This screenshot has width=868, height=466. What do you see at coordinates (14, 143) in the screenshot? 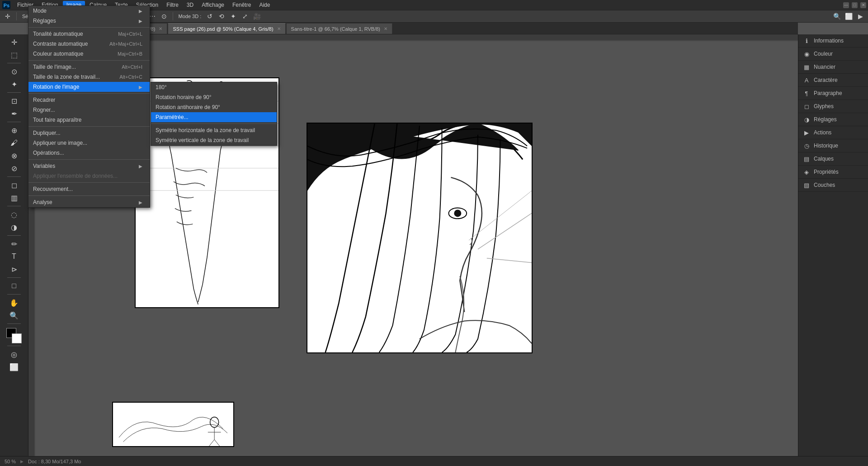
I see `brush-tool: 🖌` at bounding box center [14, 143].